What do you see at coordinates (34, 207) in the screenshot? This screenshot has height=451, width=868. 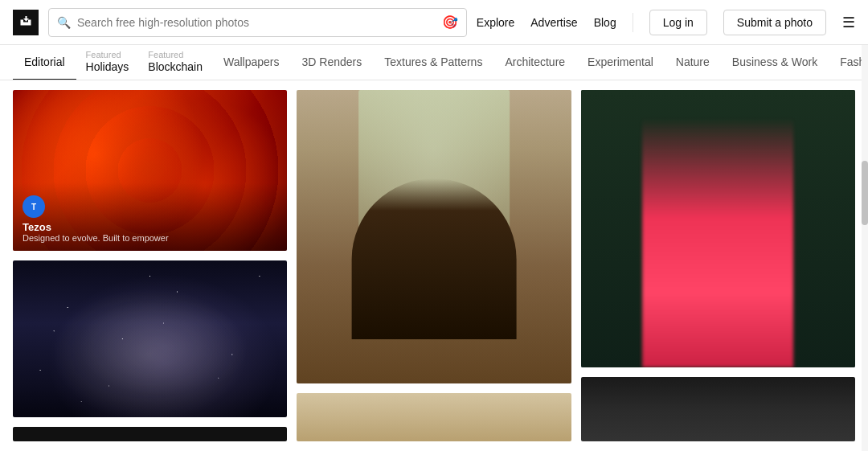 I see `sponsor-logo: T` at bounding box center [34, 207].